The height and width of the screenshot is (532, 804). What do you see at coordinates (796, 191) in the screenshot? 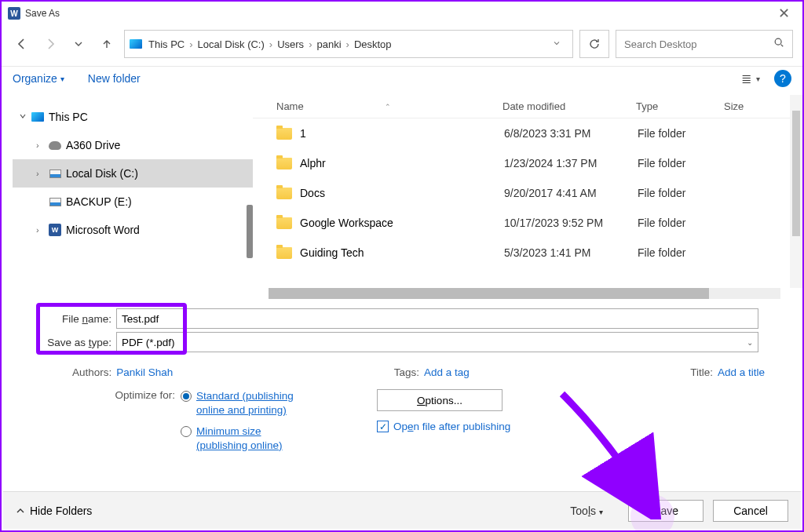
I see `vertical-scrollbar` at bounding box center [796, 191].